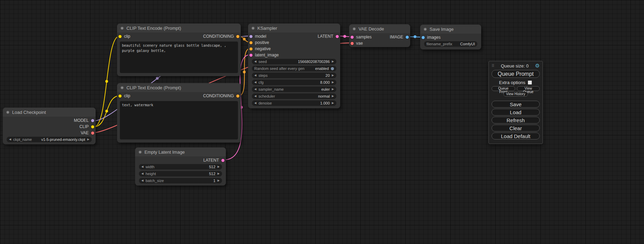  What do you see at coordinates (49, 139) in the screenshot?
I see `widget-ckpt-name: ◀ ckpt_name v1-5-pruned-emaonly.ckpt ▶` at bounding box center [49, 139].